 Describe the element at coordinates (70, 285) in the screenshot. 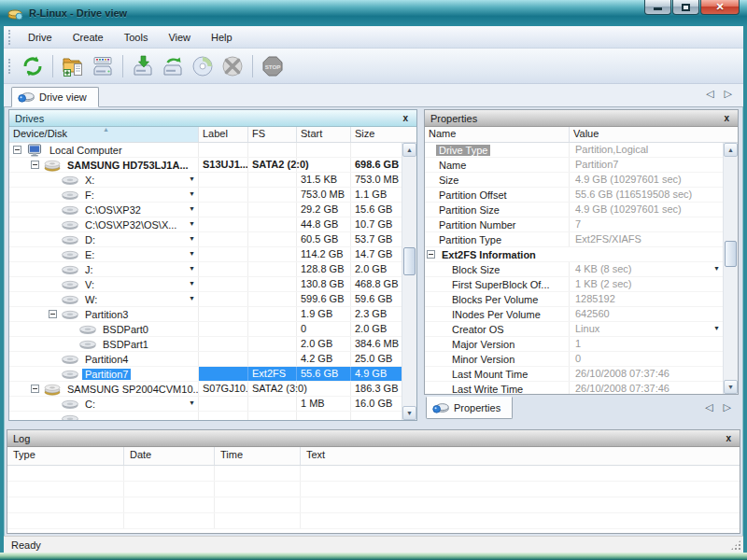

I see `disk-icon` at that location.